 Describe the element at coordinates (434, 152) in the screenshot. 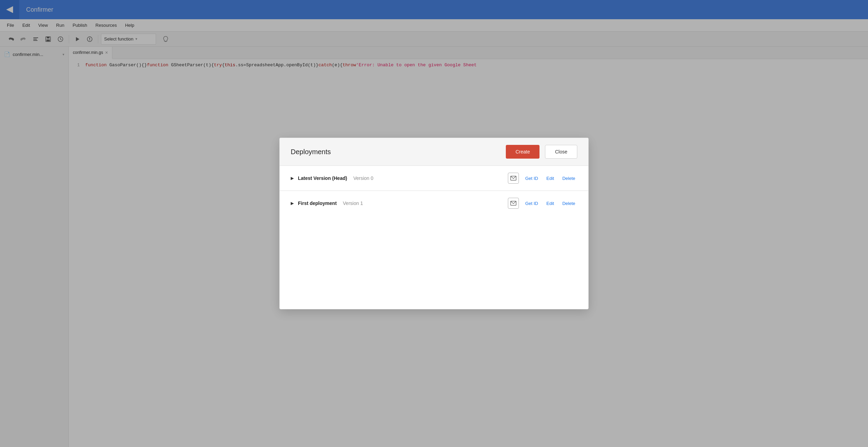

I see `modal-header: Deployments Create Close` at that location.